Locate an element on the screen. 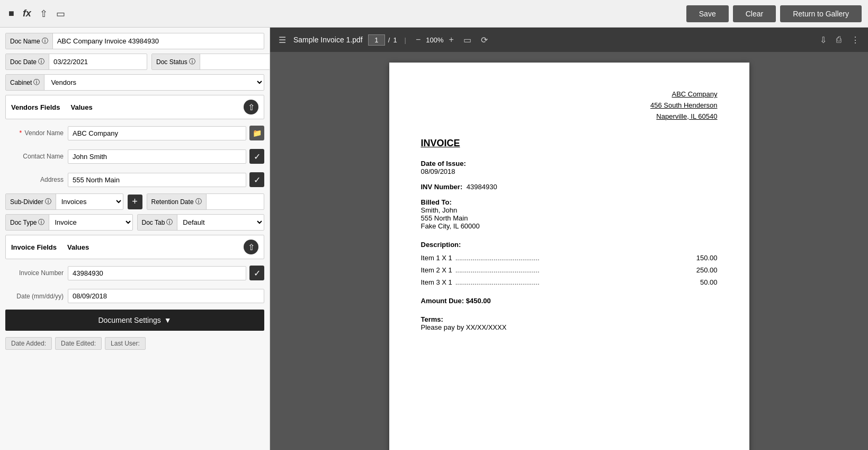 The height and width of the screenshot is (450, 868). address-label: Address is located at coordinates (34, 180).